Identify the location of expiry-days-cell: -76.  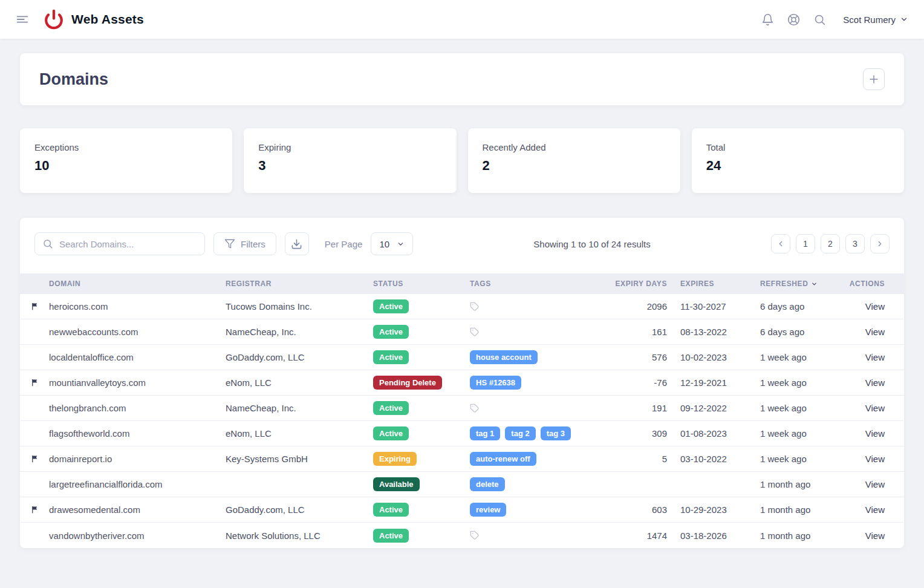
(647, 382).